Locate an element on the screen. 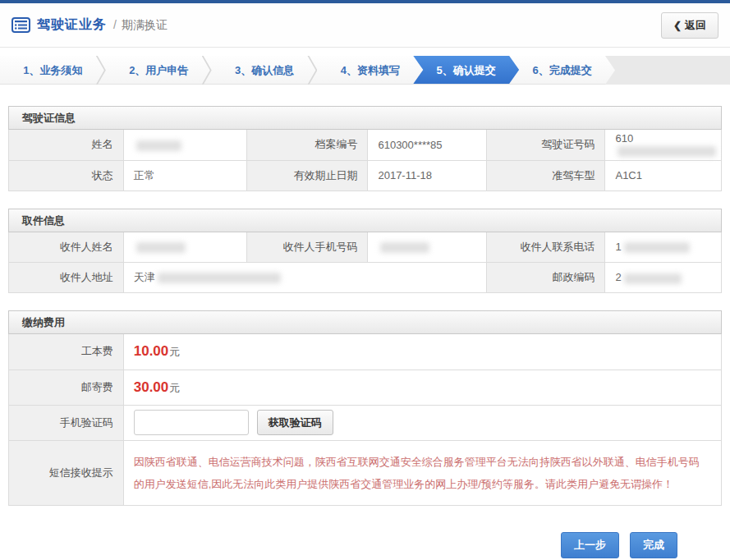 Image resolution: width=730 pixels, height=560 pixels. license-info-table: 姓名 档案编号 610300****85 驾驶证号码 610 状态 正常 有效期… is located at coordinates (365, 161).